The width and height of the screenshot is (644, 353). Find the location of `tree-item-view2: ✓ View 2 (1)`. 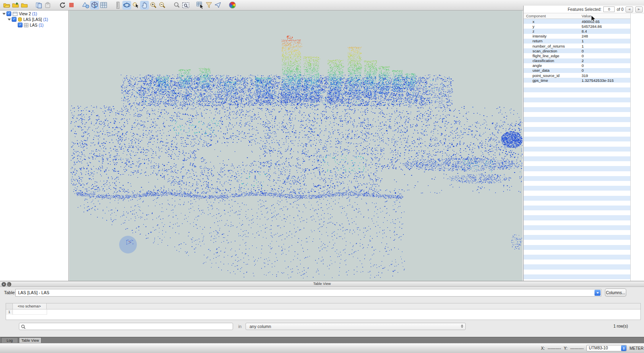

tree-item-view2: ✓ View 2 (1) is located at coordinates (34, 14).